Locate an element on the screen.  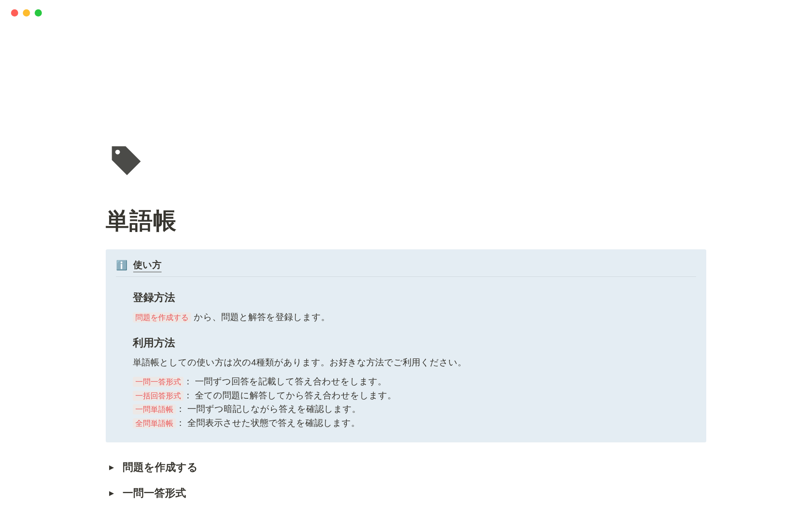
page-title: 単語帳 is located at coordinates (406, 221).